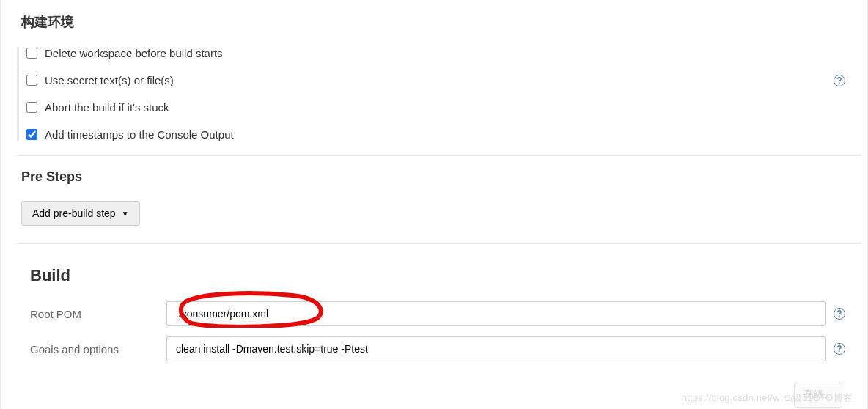 The height and width of the screenshot is (409, 868). I want to click on field-row-root-pom: Root POM ?, so click(446, 314).